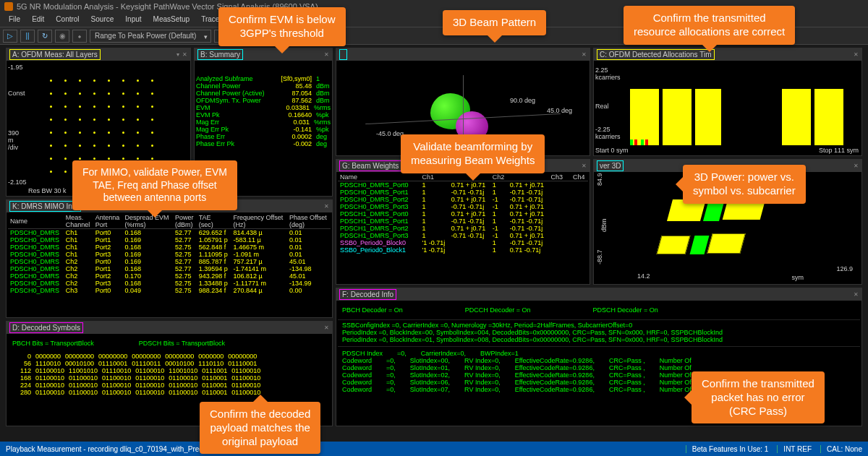  Describe the element at coordinates (169, 269) in the screenshot. I see `table-row: PDSCH0_DMRSCh2Port10.16852.771.39594 p-1…` at that location.